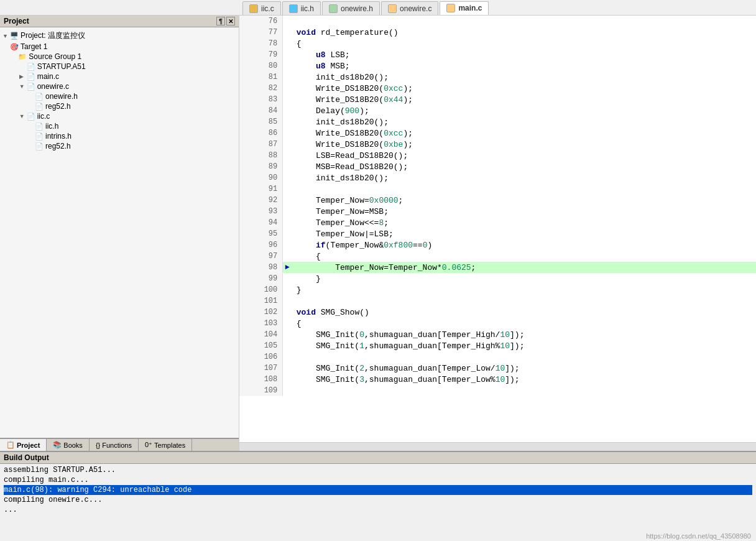 The height and width of the screenshot is (541, 756). I want to click on line-number: 103, so click(261, 323).